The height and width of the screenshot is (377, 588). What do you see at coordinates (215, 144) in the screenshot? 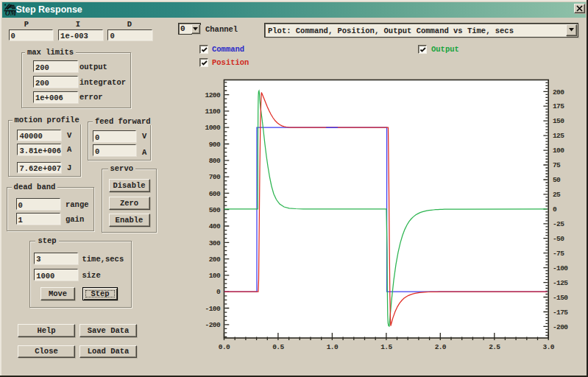
I see `svg-text: 900` at bounding box center [215, 144].